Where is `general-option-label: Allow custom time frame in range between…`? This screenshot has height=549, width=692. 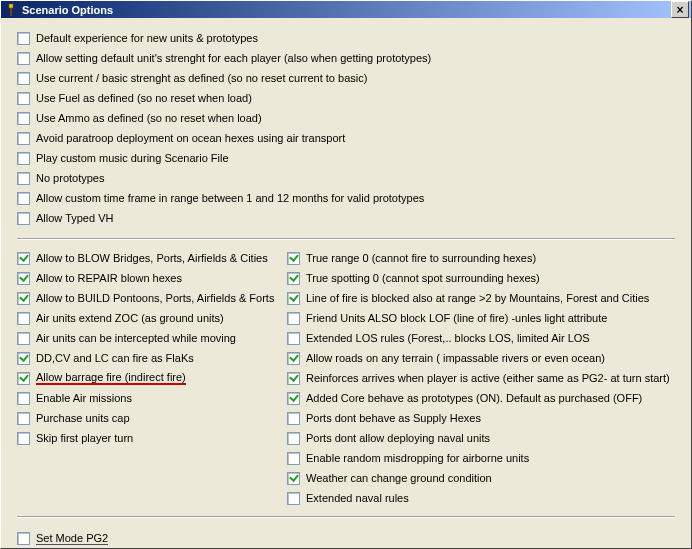 general-option-label: Allow custom time frame in range between… is located at coordinates (230, 198).